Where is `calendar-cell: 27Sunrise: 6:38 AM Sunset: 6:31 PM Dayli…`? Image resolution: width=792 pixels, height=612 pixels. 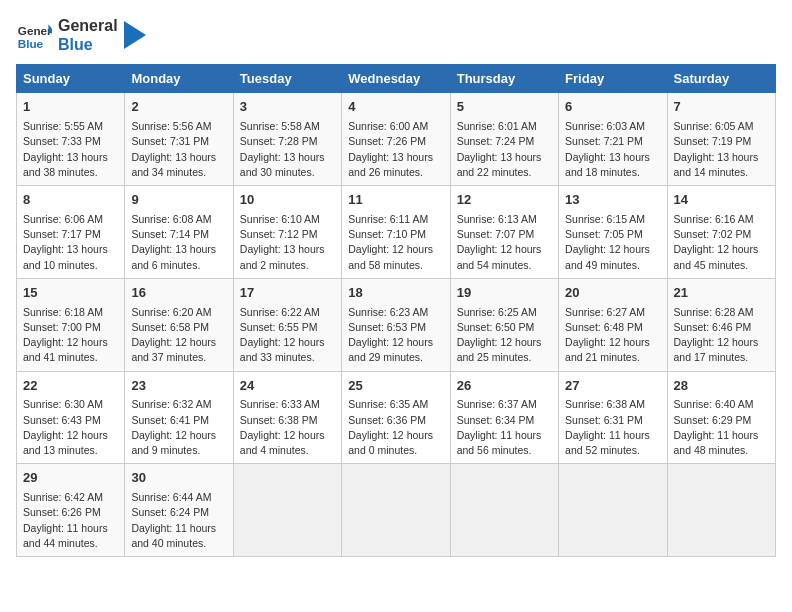 calendar-cell: 27Sunrise: 6:38 AM Sunset: 6:31 PM Dayli… is located at coordinates (613, 418).